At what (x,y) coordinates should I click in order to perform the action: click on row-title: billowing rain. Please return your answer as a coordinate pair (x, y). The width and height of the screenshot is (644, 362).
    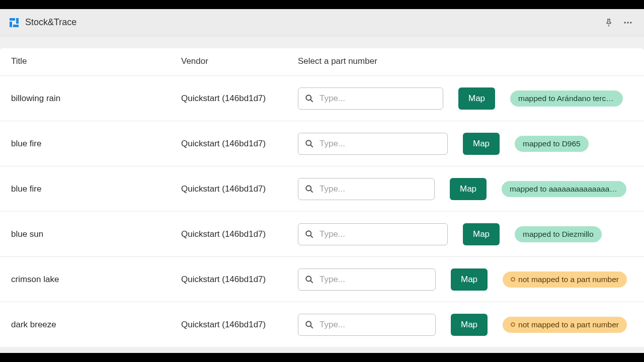
    Looking at the image, I should click on (96, 99).